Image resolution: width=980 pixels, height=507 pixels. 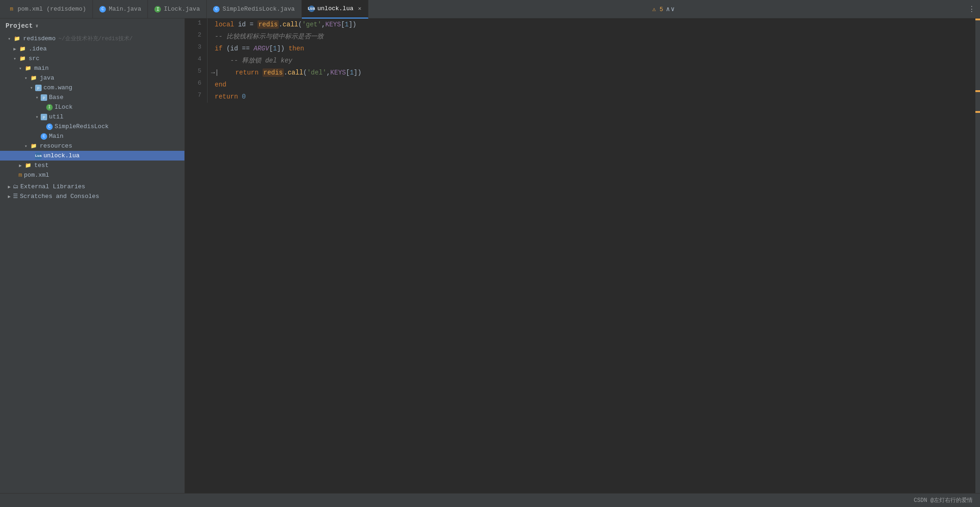 What do you see at coordinates (582, 25) in the screenshot?
I see `code-line-1: 1 local id = redis.call('get',KEYS[1])` at bounding box center [582, 25].